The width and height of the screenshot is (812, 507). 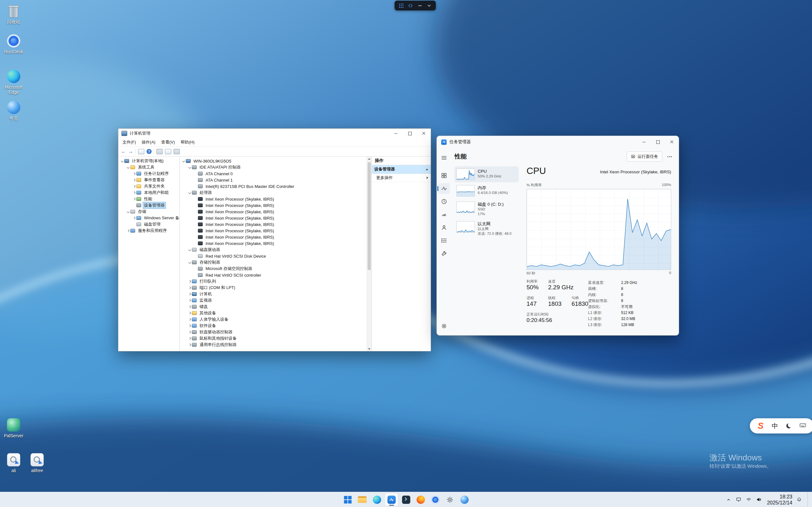 I want to click on menu-item: 查看(V), so click(x=168, y=142).